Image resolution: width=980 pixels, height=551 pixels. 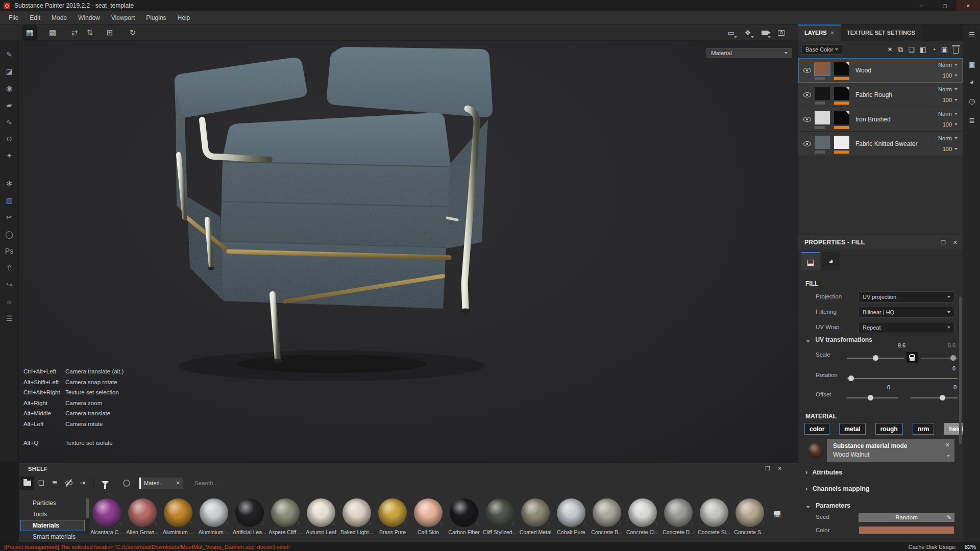 What do you see at coordinates (55, 483) in the screenshot?
I see `shelf-file-list-button: ≣` at bounding box center [55, 483].